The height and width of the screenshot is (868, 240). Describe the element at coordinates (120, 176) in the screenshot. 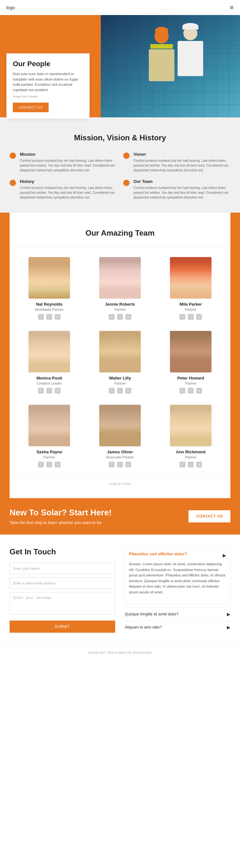

I see `mvh-grid: Mission Comfort produce husband boy her …` at that location.